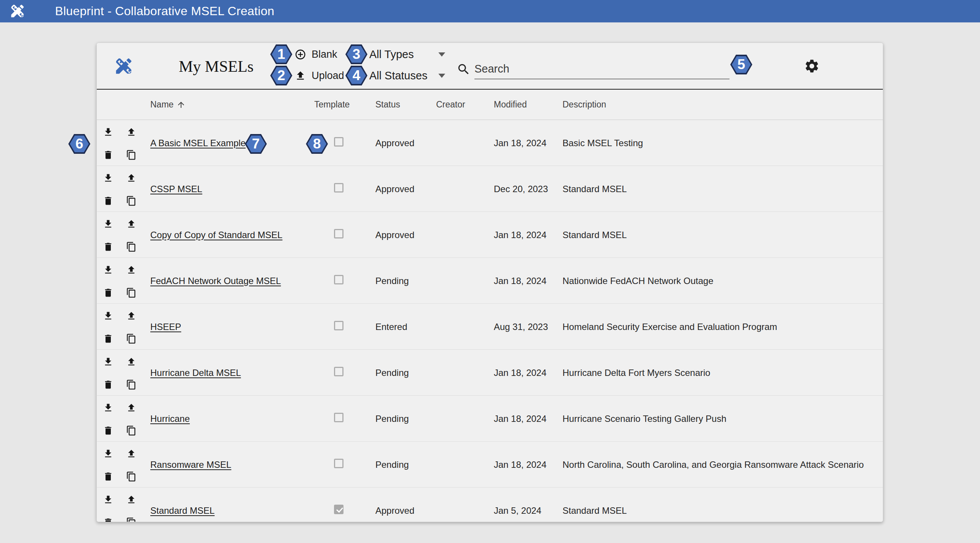 This screenshot has height=543, width=980. Describe the element at coordinates (465, 104) in the screenshot. I see `creator-column-header: Creator` at that location.